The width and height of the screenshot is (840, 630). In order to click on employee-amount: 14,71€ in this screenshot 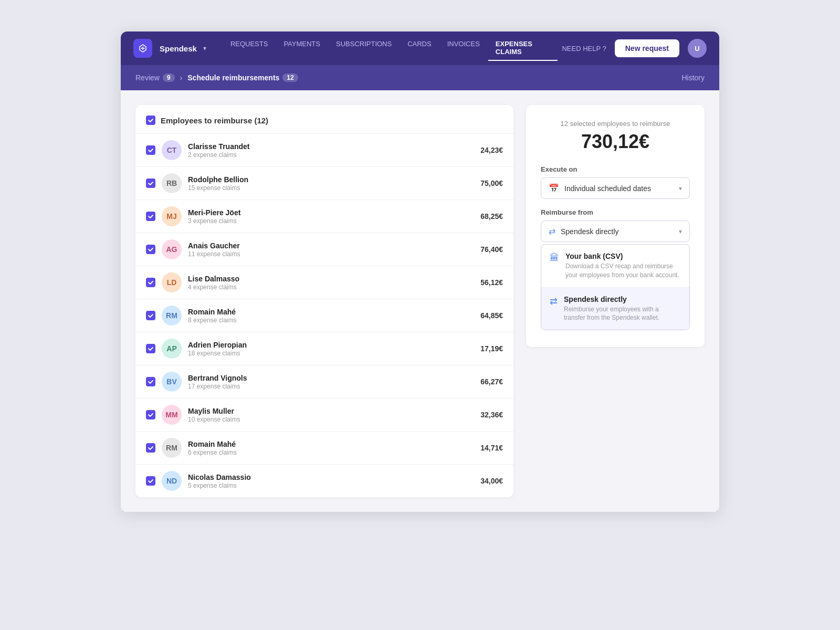, I will do `click(491, 448)`.